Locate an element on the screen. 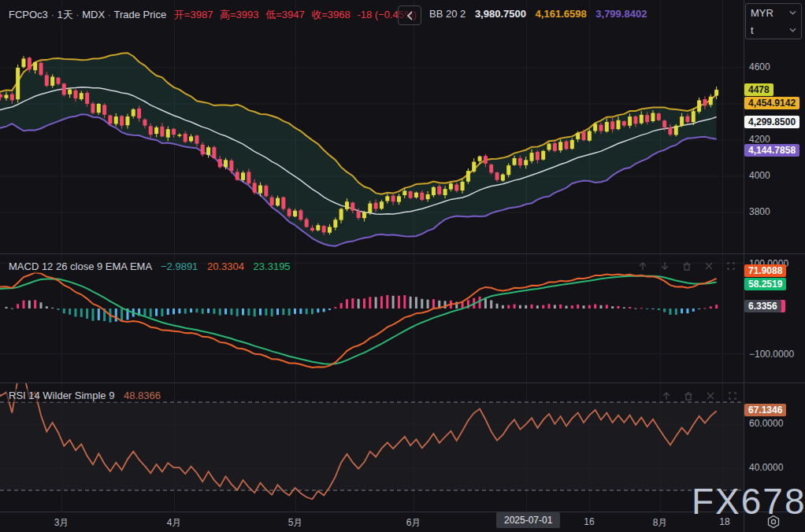 Image resolution: width=805 pixels, height=532 pixels. ohlc-low: 低=3947 is located at coordinates (285, 14).